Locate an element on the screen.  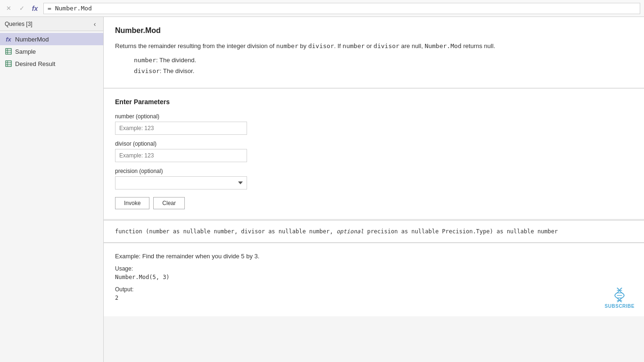
table-query-icon-desired is located at coordinates (8, 64).